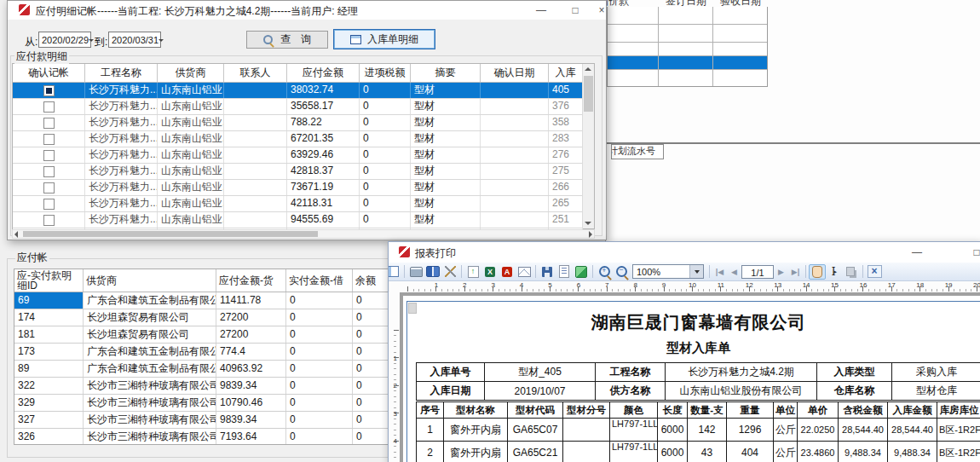 Image resolution: width=980 pixels, height=462 pixels. I want to click on design-icon, so click(450, 272).